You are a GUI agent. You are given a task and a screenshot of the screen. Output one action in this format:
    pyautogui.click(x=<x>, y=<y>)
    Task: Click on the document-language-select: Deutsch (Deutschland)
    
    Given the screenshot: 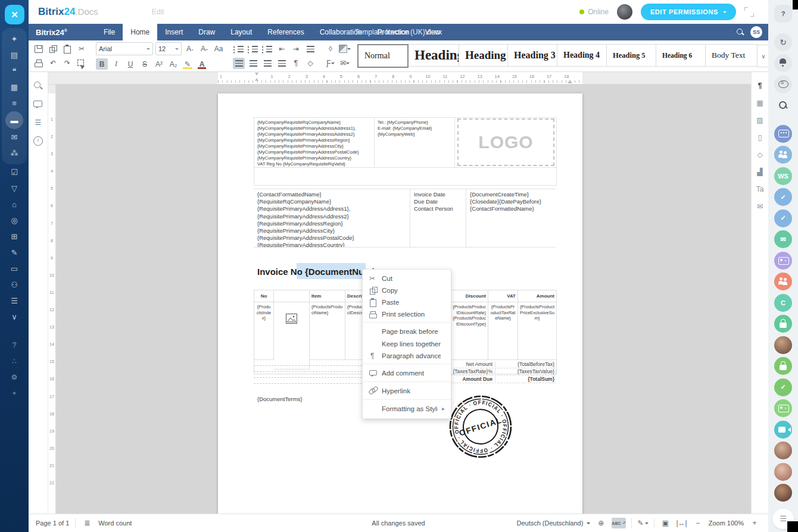 What is the action you would take?
    pyautogui.click(x=553, y=523)
    